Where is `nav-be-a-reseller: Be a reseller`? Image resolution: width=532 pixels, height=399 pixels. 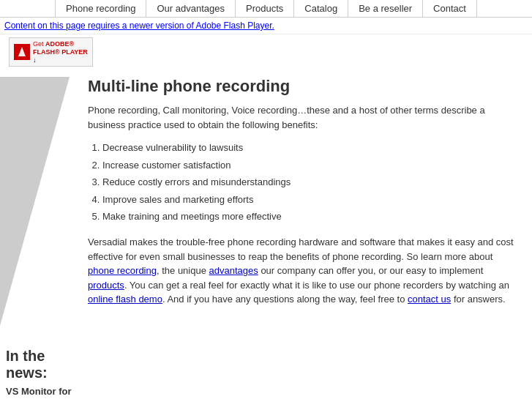 nav-be-a-reseller: Be a reseller is located at coordinates (386, 9).